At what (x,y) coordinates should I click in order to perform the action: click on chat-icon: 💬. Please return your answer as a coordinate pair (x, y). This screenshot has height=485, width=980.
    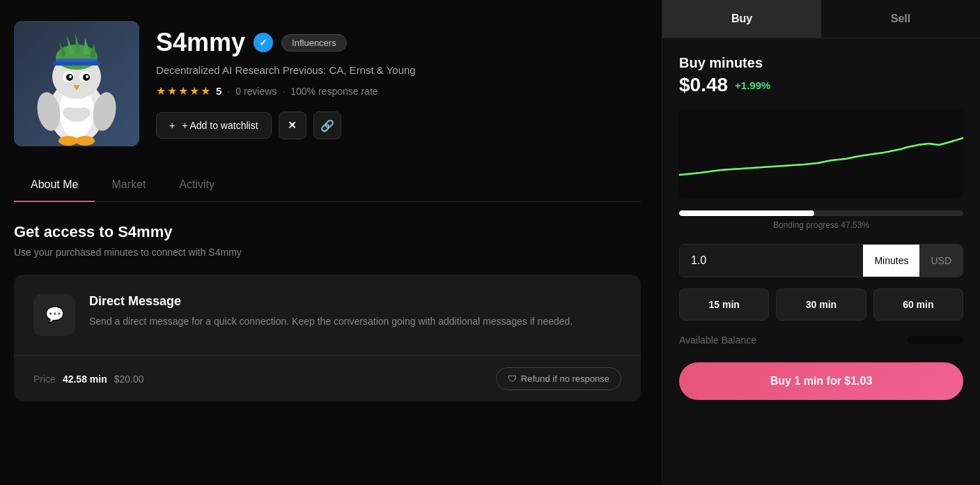
    Looking at the image, I should click on (54, 315).